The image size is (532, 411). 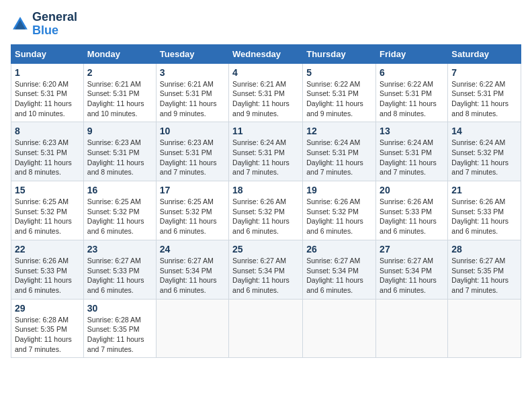 What do you see at coordinates (485, 269) in the screenshot?
I see `calendar-cell: 28Sunrise: 6:27 AMSunset: 5:35 PMDayligh…` at bounding box center [485, 269].